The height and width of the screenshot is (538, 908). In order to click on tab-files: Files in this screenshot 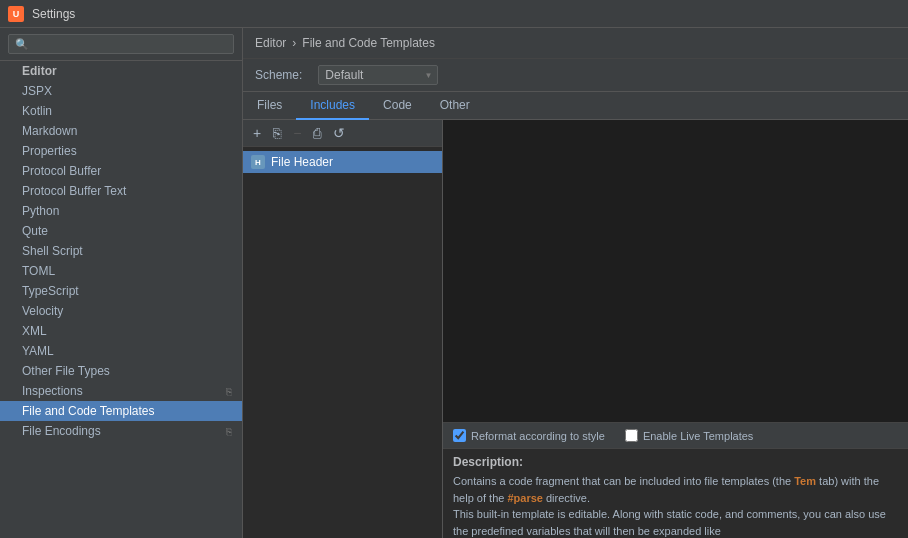, I will do `click(270, 106)`.